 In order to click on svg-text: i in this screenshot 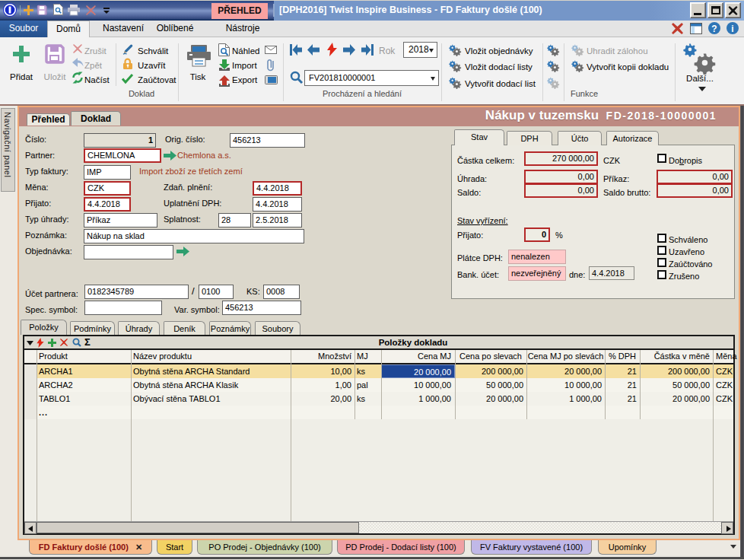, I will do `click(732, 29)`.